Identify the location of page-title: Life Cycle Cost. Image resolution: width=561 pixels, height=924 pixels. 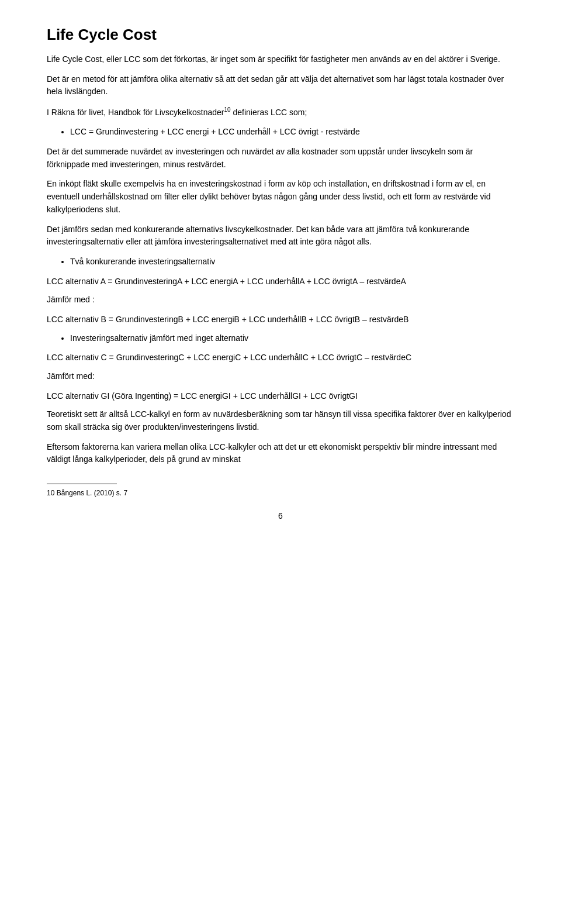
(280, 35).